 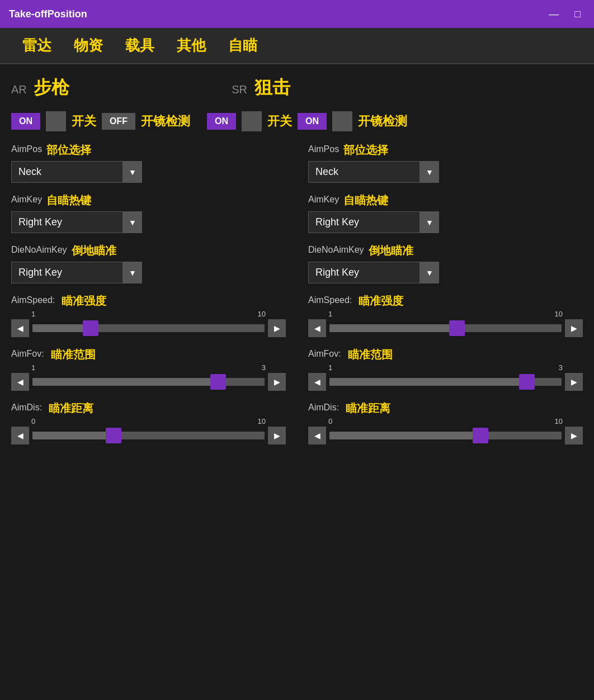 I want to click on left-aimkey-label: AimKey, so click(x=27, y=200).